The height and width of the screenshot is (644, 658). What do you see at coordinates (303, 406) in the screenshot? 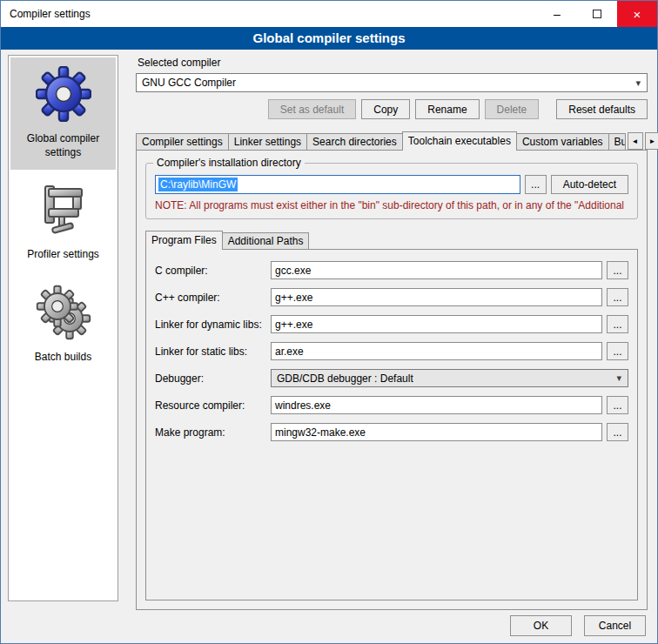
I see `resource-compiler-value: windres.exe` at bounding box center [303, 406].